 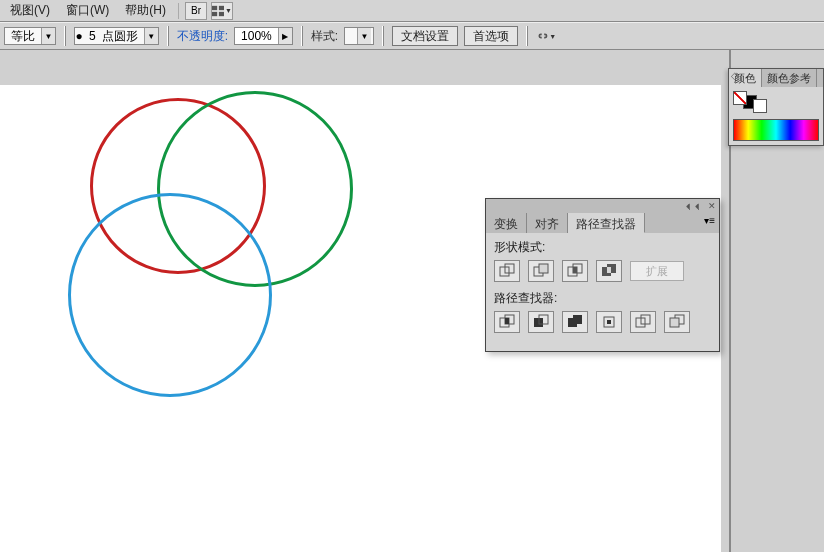 I want to click on minus-front-button, so click(x=541, y=271).